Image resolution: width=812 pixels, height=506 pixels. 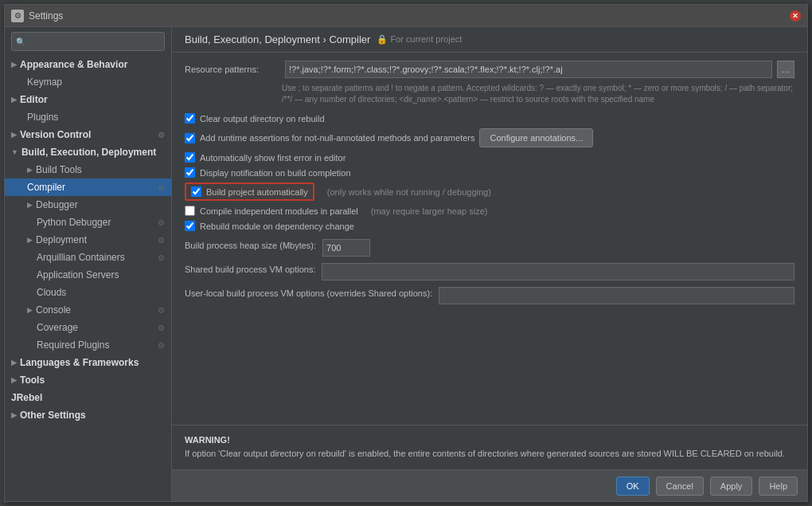 What do you see at coordinates (490, 485) in the screenshot?
I see `dialog-footer: OK Cancel Apply Help` at bounding box center [490, 485].